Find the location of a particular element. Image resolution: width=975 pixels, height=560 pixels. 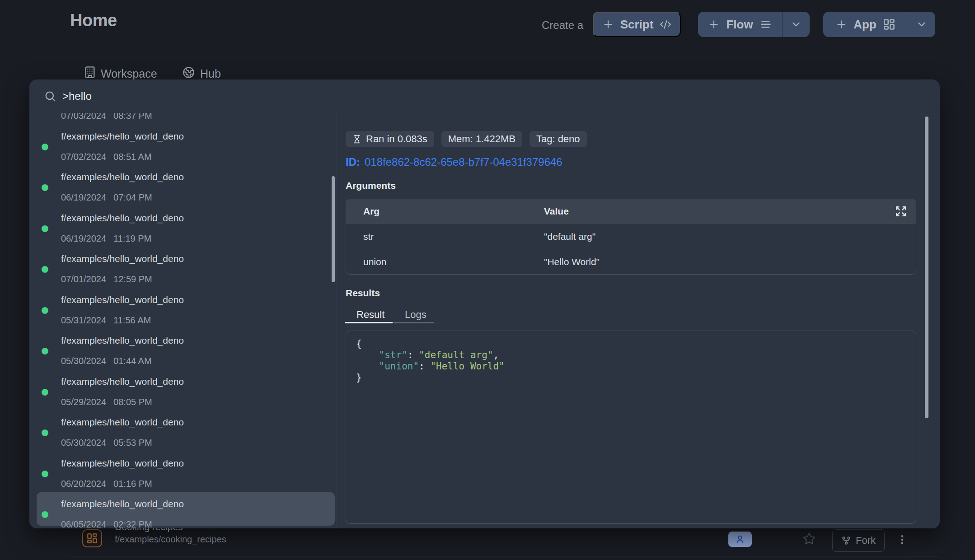

create-app-label: App is located at coordinates (865, 24).